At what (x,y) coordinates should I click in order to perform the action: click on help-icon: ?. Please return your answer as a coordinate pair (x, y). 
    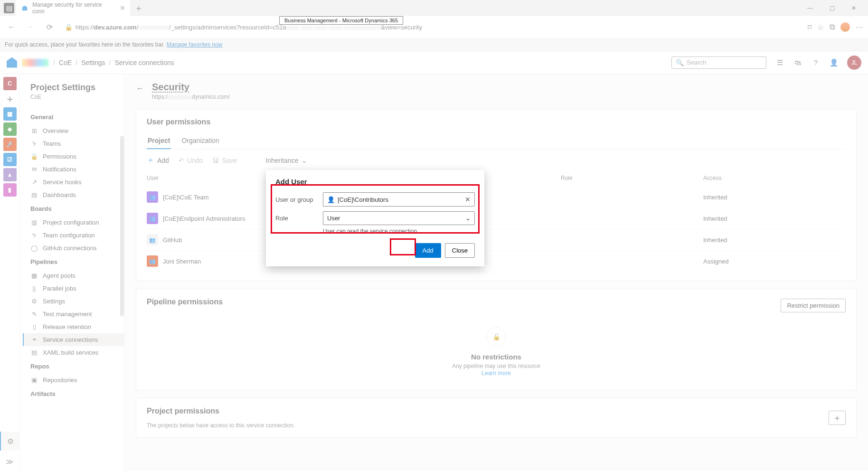
    Looking at the image, I should click on (816, 63).